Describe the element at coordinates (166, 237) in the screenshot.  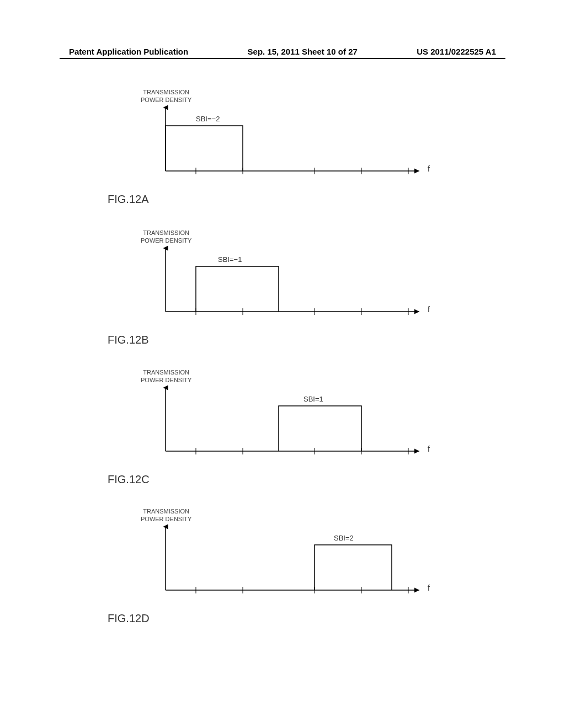
I see `y-axis-label-b: TRANSMISSIONPOWER DENSITY` at that location.